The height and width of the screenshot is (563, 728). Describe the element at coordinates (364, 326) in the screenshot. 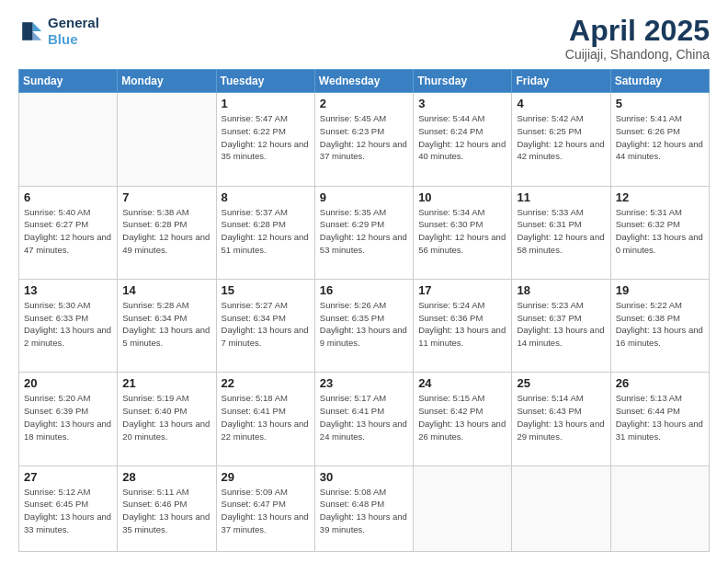

I see `calendar-cell: 16Sunrise: 5:26 AMSunset: 6:35 PMDayligh…` at that location.